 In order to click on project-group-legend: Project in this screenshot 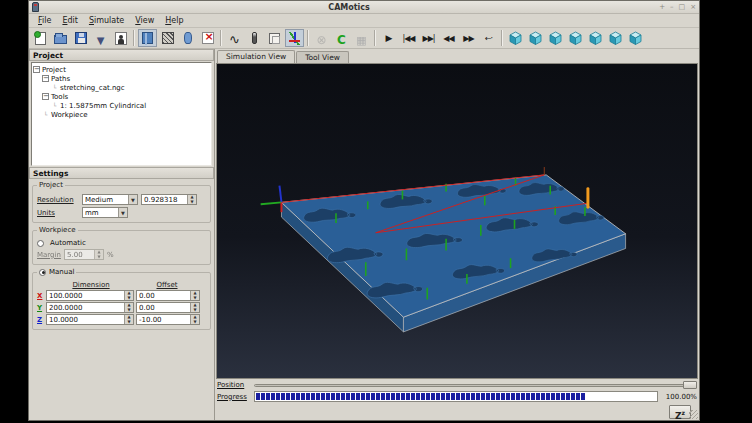, I will do `click(51, 185)`.